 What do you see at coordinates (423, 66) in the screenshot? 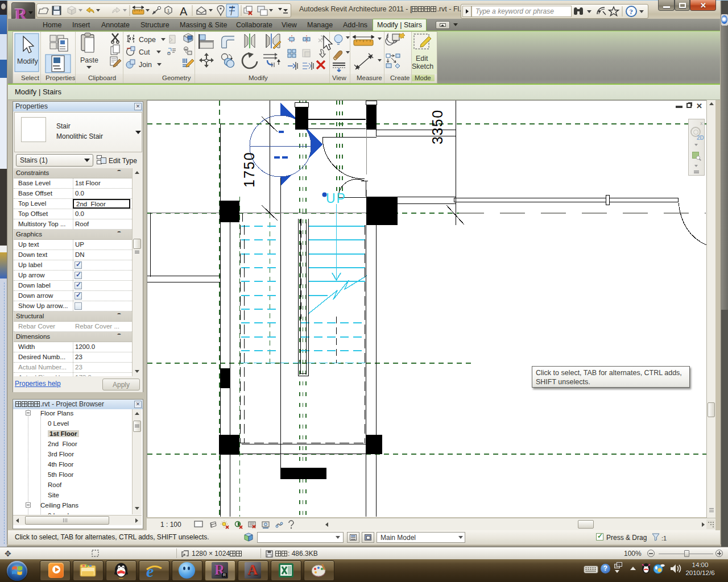
I see `svg-text: Sketch` at bounding box center [423, 66].